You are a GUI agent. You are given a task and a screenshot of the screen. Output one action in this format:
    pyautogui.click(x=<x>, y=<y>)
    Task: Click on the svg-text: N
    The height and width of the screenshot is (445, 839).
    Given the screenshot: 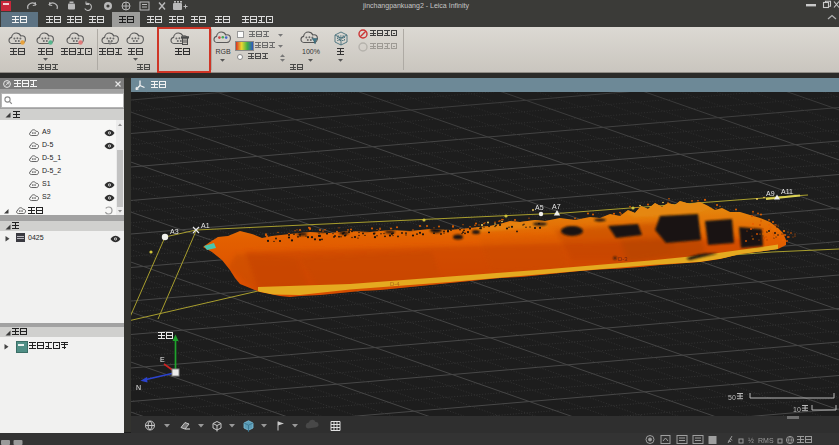 What is the action you would take?
    pyautogui.click(x=138, y=388)
    